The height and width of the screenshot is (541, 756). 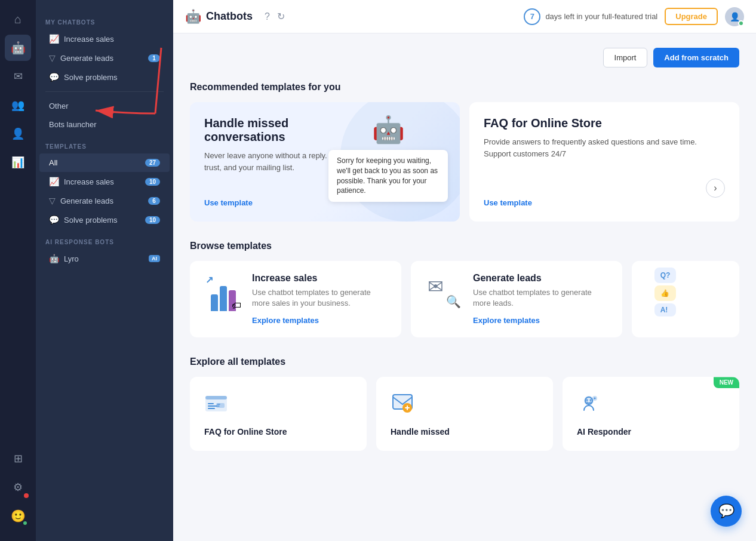 I want to click on faq-desc: Provide answers to frequently asked ques…, so click(x=604, y=148).